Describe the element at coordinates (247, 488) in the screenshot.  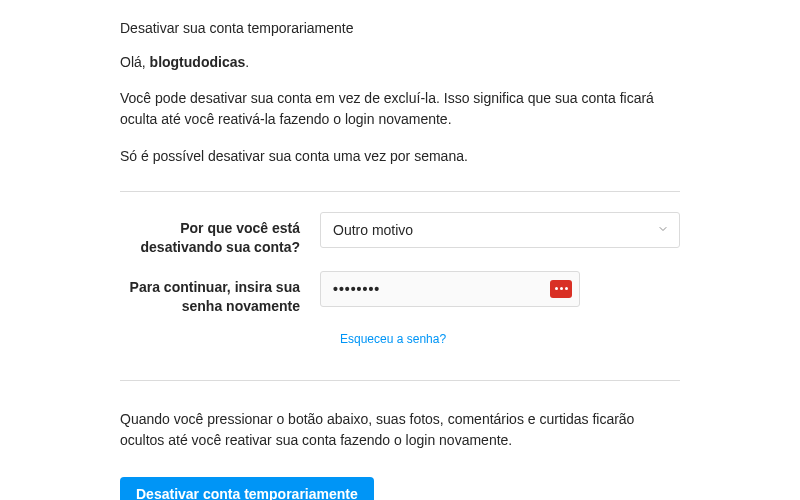
I see `deactivate-button: Desativar conta temporariamente` at that location.